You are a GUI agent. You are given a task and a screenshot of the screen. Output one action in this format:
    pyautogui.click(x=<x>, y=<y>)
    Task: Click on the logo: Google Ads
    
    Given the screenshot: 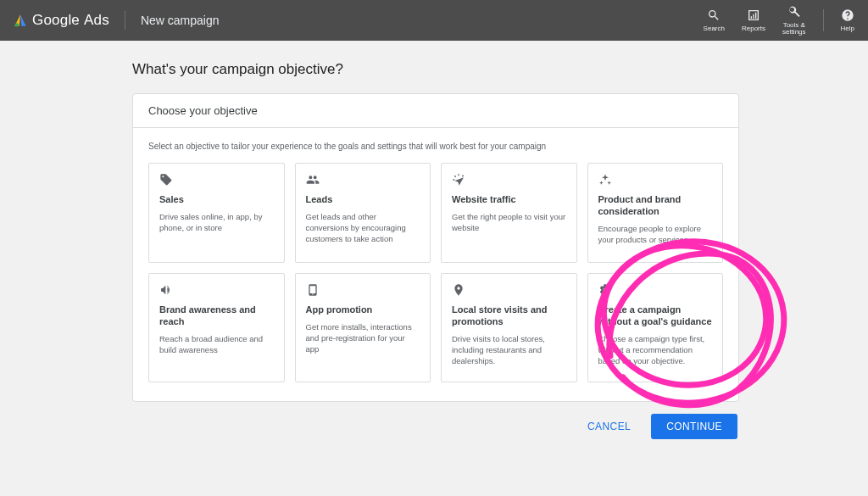 What is the action you would take?
    pyautogui.click(x=61, y=20)
    